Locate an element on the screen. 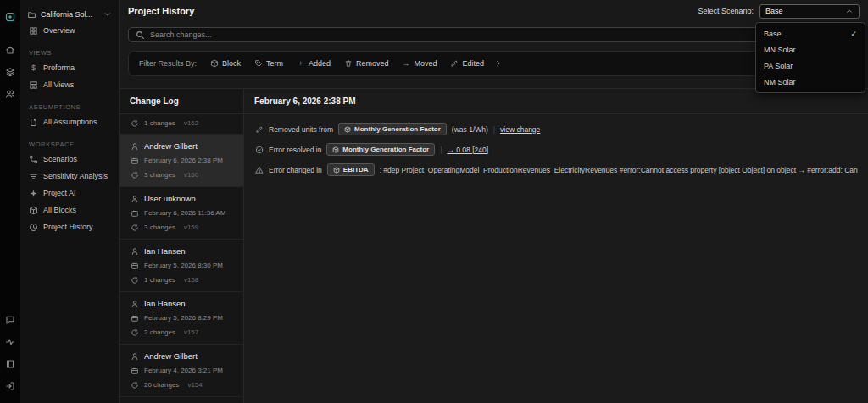  filter-button-edited: Edited is located at coordinates (468, 64).